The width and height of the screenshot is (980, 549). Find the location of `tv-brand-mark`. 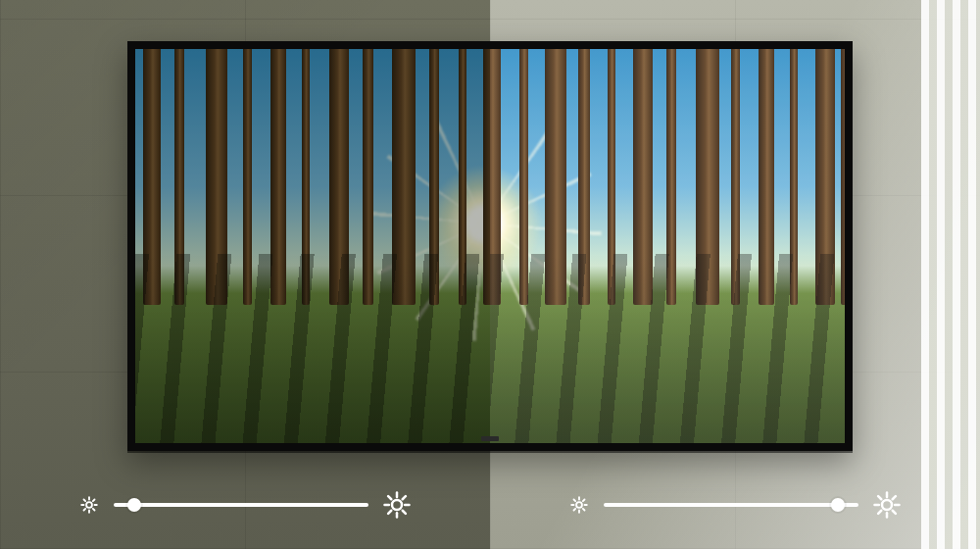

tv-brand-mark is located at coordinates (490, 439).